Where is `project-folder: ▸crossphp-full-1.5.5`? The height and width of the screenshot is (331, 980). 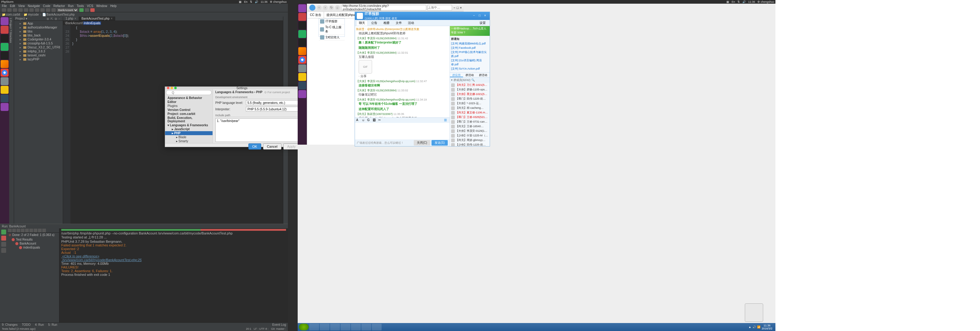 project-folder: ▸crossphp-full-1.5.5 is located at coordinates (38, 43).